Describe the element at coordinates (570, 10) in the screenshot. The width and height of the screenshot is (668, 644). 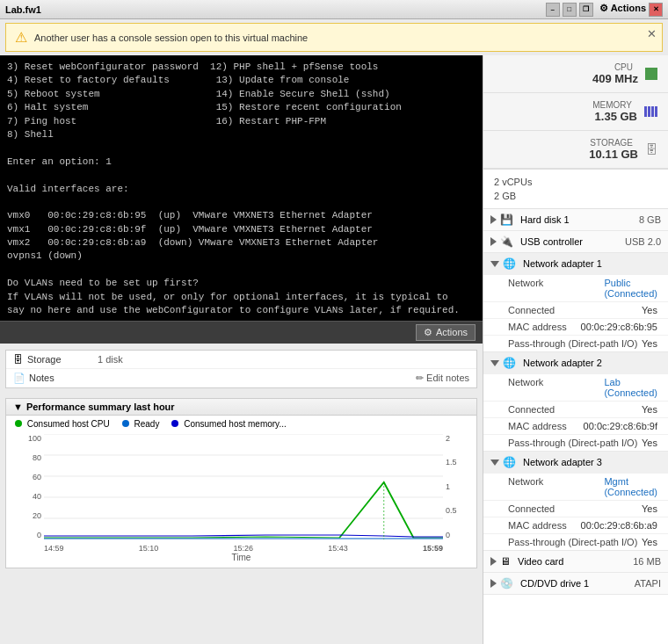
I see `maximize-button: □` at that location.